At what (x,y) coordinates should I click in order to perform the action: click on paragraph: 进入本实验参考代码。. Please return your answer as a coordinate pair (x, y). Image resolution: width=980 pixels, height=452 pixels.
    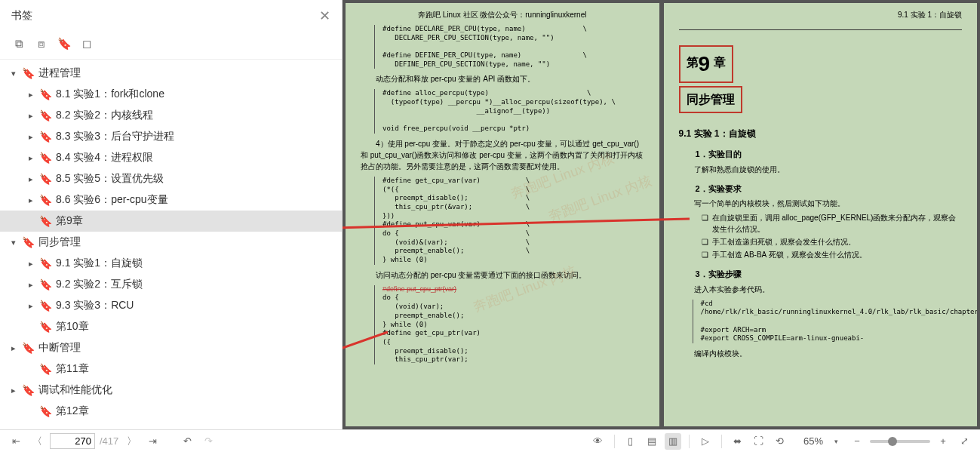
    Looking at the image, I should click on (821, 290).